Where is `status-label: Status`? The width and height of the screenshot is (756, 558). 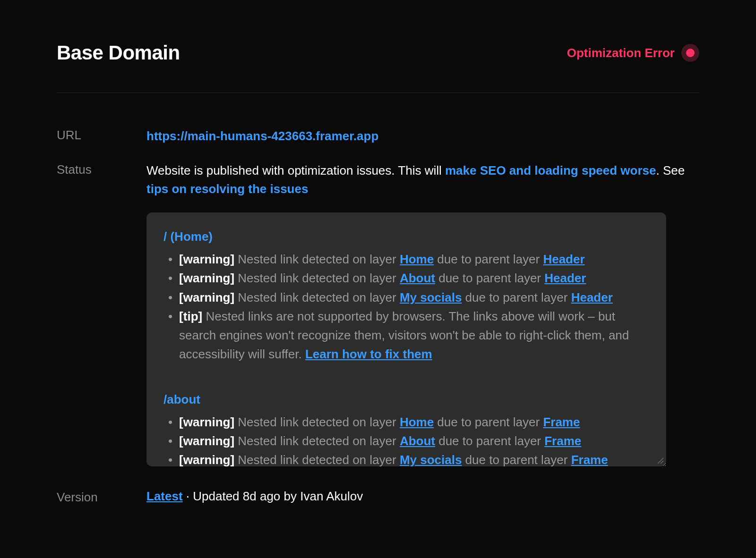 status-label: Status is located at coordinates (102, 169).